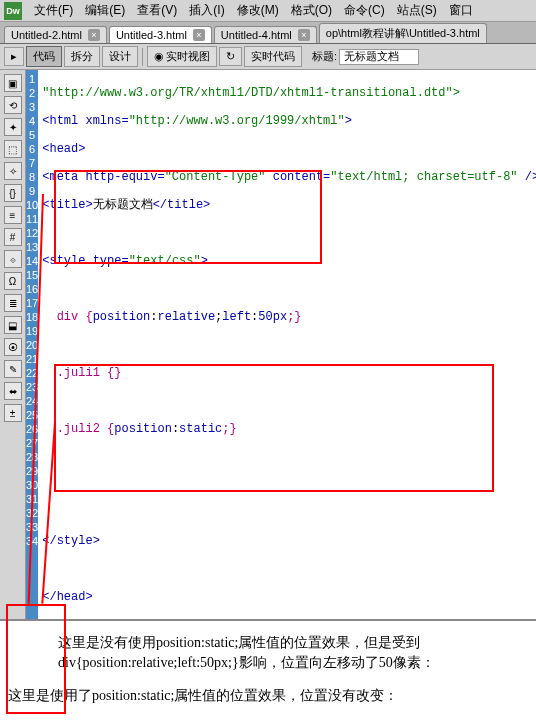 This screenshot has width=536, height=723. What do you see at coordinates (13, 259) in the screenshot?
I see `tool-icon: ⟐` at bounding box center [13, 259].